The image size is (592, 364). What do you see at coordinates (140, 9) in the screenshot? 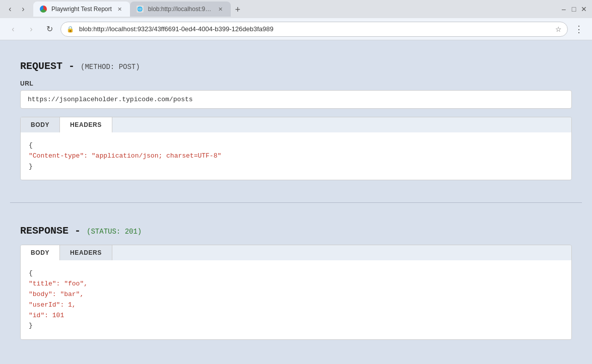
I see `tab2-favicon: 🌐` at bounding box center [140, 9].